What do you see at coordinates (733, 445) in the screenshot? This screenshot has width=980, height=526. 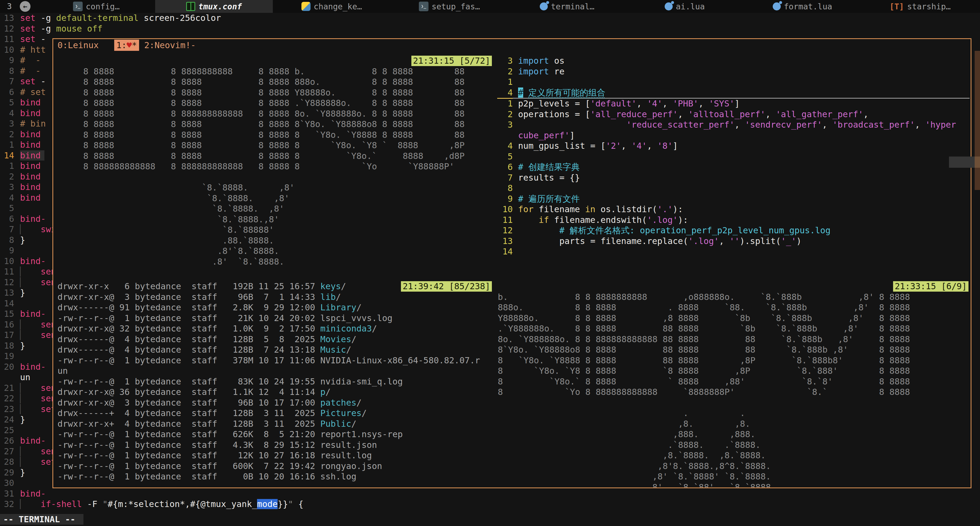 I see `code-line: .`8888. .`8888.` at bounding box center [733, 445].